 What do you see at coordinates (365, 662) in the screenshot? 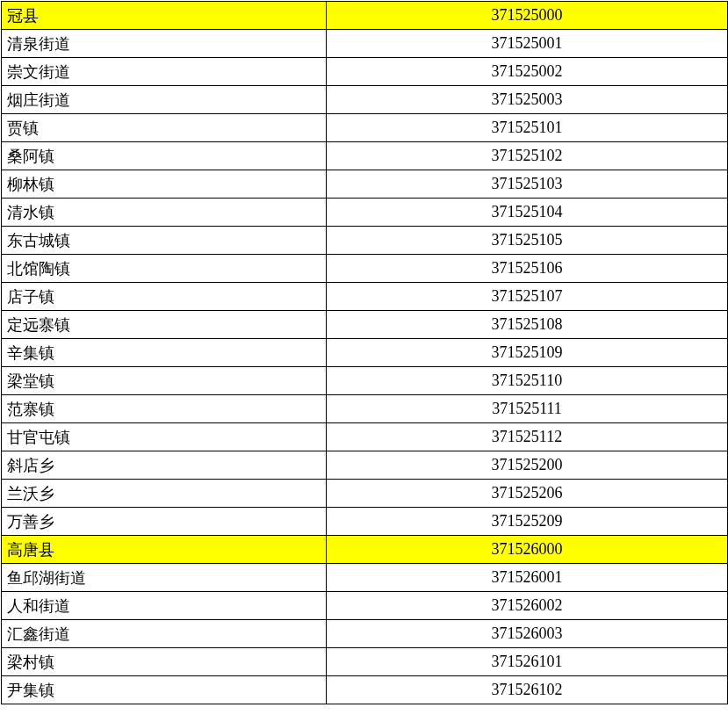
I see `table-row: 梁村镇371526101` at bounding box center [365, 662].